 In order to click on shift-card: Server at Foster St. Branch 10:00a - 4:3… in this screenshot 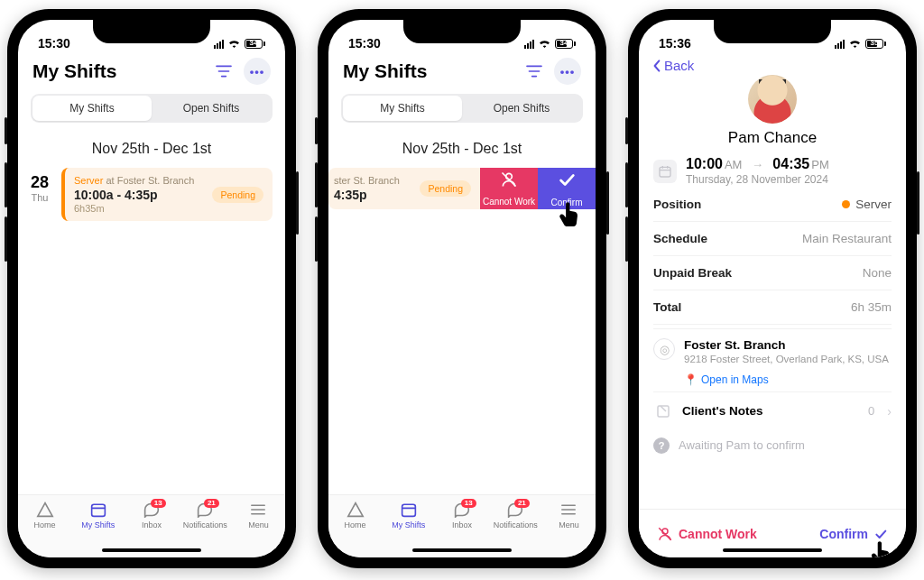, I will do `click(167, 195)`.